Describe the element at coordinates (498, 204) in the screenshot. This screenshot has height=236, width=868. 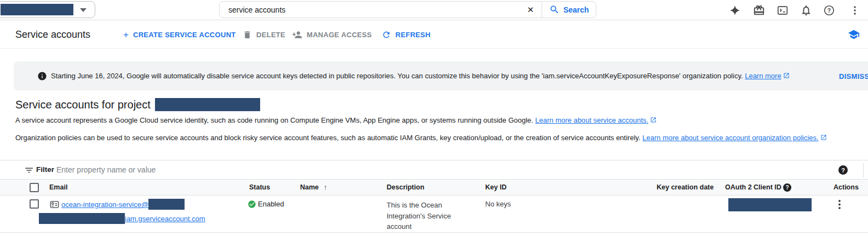
I see `key-id-cell: No keys` at that location.